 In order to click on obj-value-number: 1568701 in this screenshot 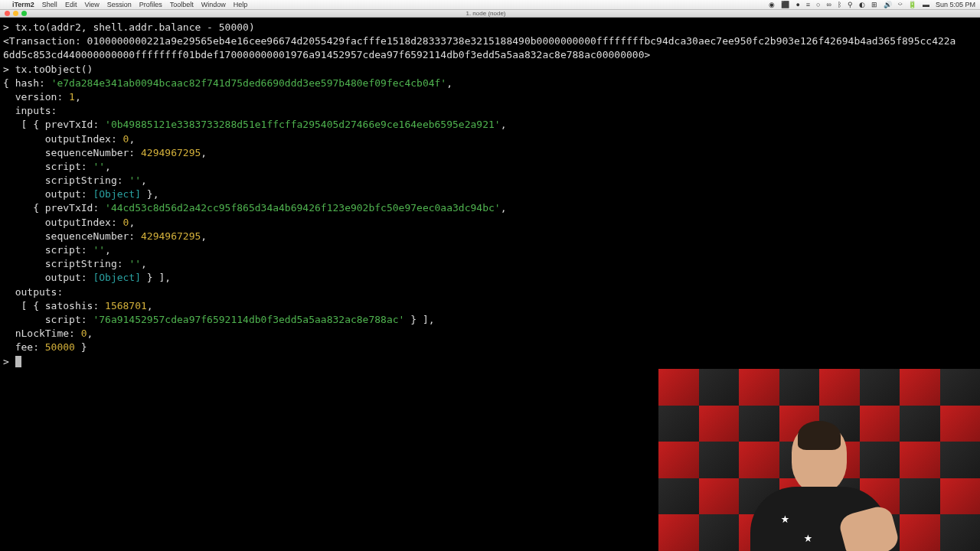, I will do `click(126, 306)`.